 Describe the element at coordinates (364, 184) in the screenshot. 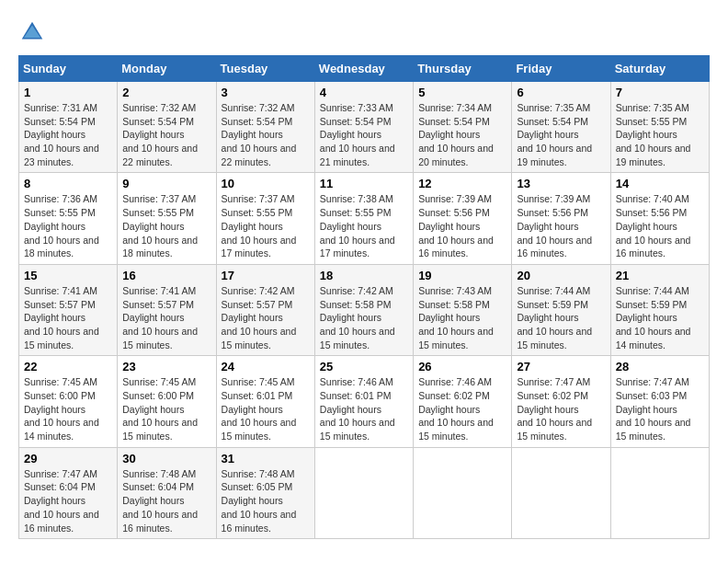

I see `day-number: 11` at that location.